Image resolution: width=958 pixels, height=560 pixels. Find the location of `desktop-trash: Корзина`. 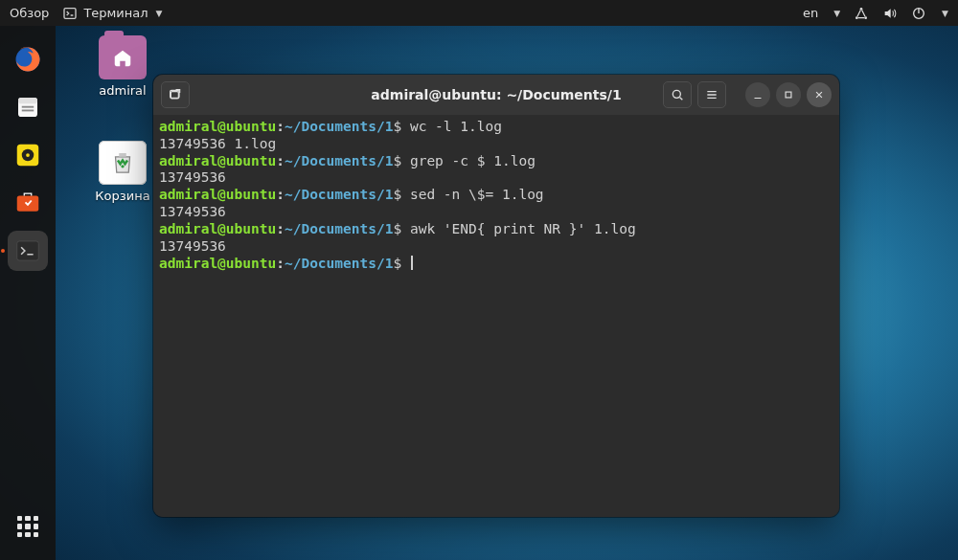

desktop-trash: Корзина is located at coordinates (123, 172).